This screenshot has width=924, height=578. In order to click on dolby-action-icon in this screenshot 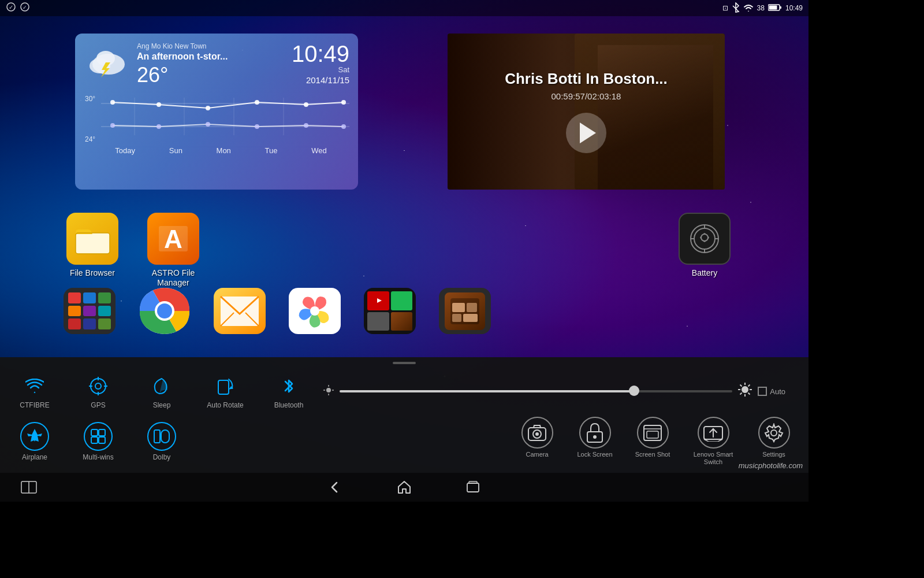, I will do `click(162, 436)`.